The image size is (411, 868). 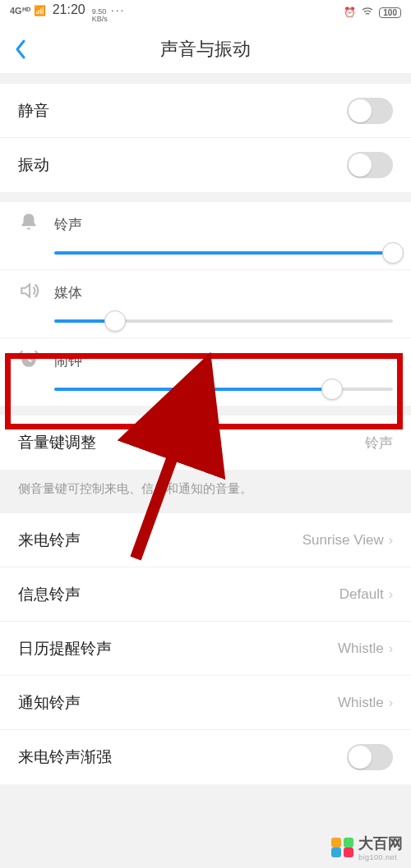 What do you see at coordinates (65, 757) in the screenshot?
I see `ascending-ringtone-label: 来电铃声渐强` at bounding box center [65, 757].